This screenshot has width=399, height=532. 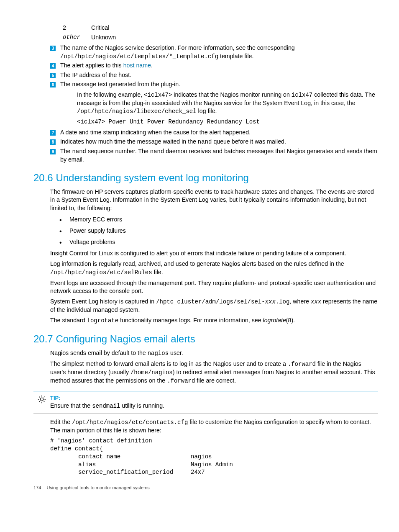 I want to click on item-text: The nand sequence number. The nand daemo…, so click(x=219, y=156).